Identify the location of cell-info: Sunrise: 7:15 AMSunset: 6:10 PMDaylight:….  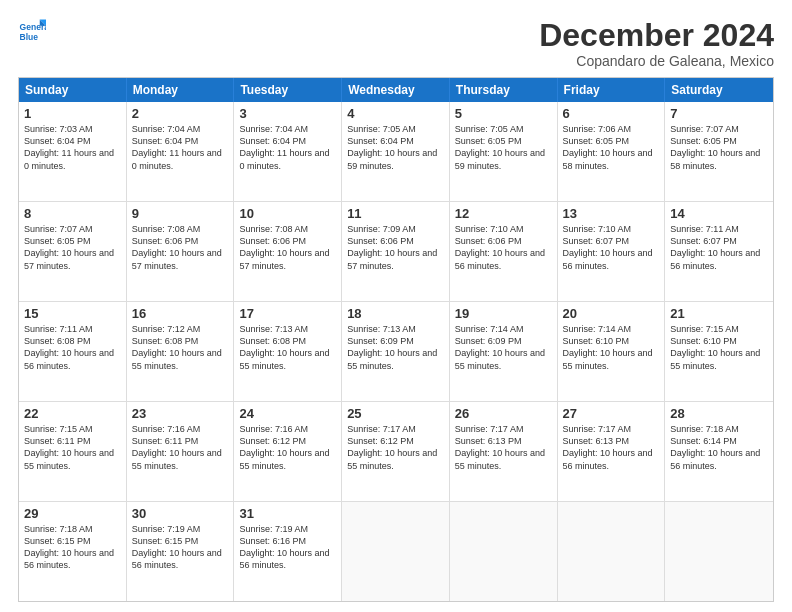
(719, 348).